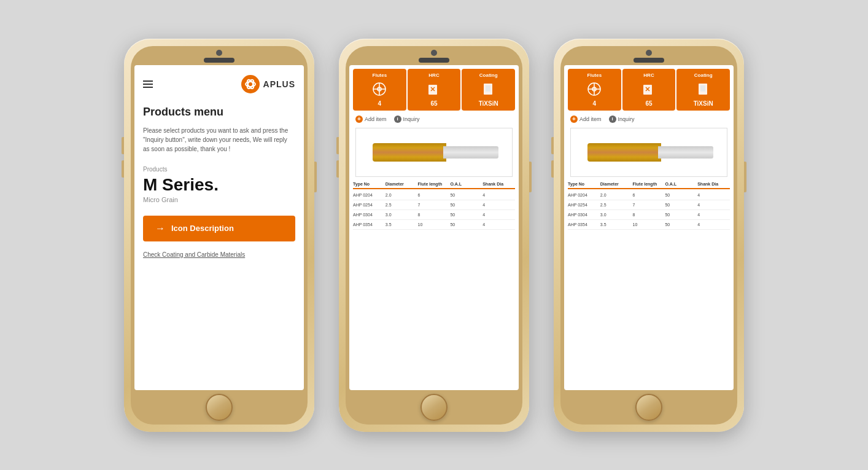  What do you see at coordinates (379, 90) in the screenshot?
I see `filter-tile-flutes-2: Flutes 4` at bounding box center [379, 90].